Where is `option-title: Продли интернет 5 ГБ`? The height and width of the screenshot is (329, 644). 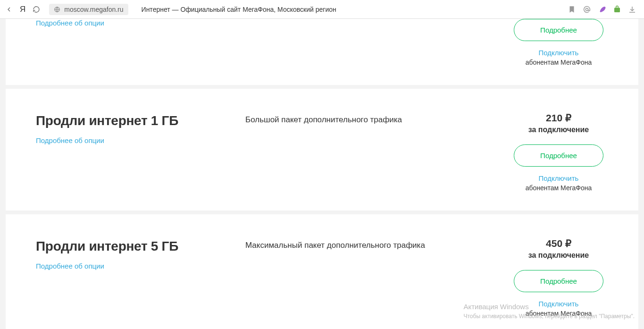 option-title: Продли интернет 5 ГБ is located at coordinates (135, 246).